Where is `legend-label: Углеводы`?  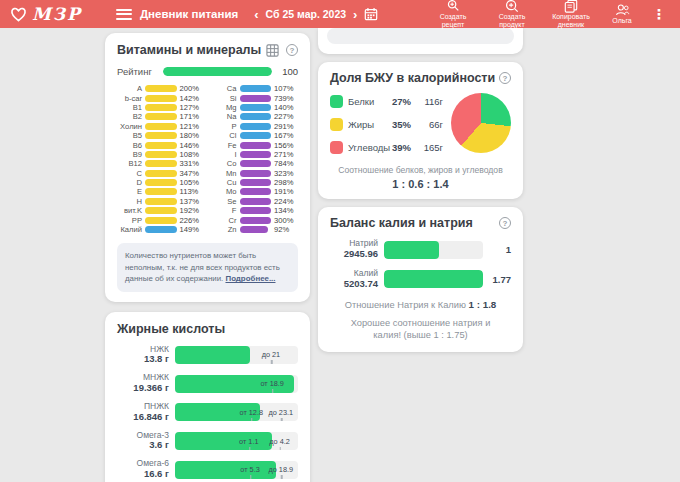
legend-label: Углеводы is located at coordinates (369, 148).